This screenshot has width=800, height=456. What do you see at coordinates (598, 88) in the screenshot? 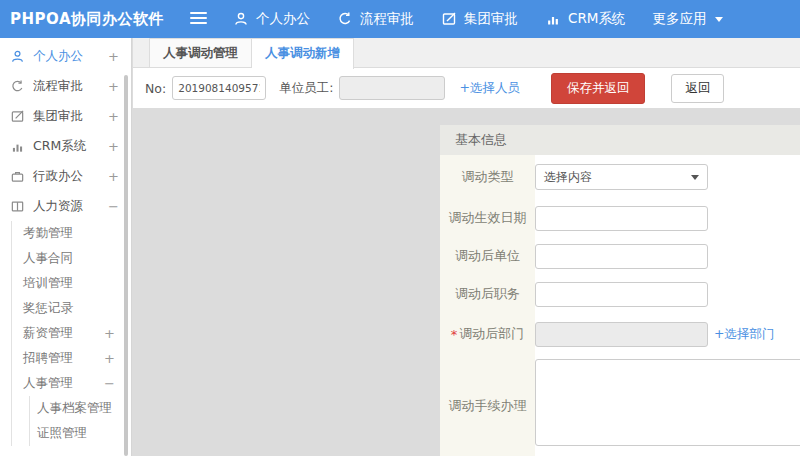
I see `save-and-return-button: 保存并返回` at bounding box center [598, 88].